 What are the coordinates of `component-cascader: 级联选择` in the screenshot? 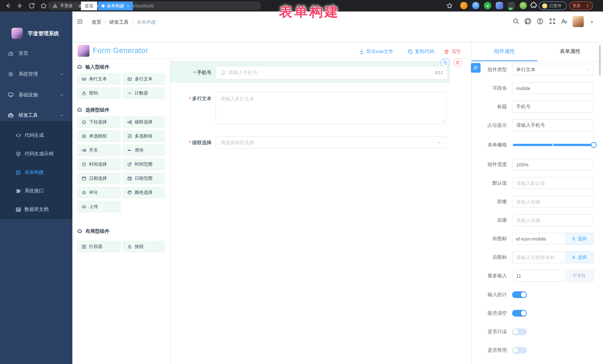 It's located at (144, 122).